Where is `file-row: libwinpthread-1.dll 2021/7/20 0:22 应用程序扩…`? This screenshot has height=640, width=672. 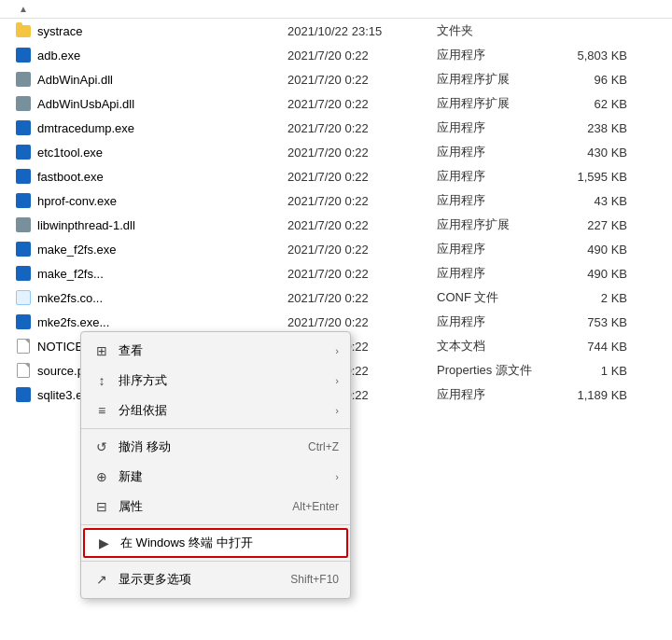 file-row: libwinpthread-1.dll 2021/7/20 0:22 应用程序扩… is located at coordinates (336, 225).